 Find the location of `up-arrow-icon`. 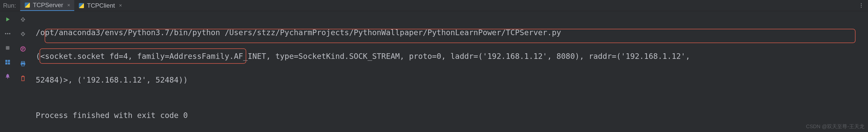

up-arrow-icon is located at coordinates (23, 20).